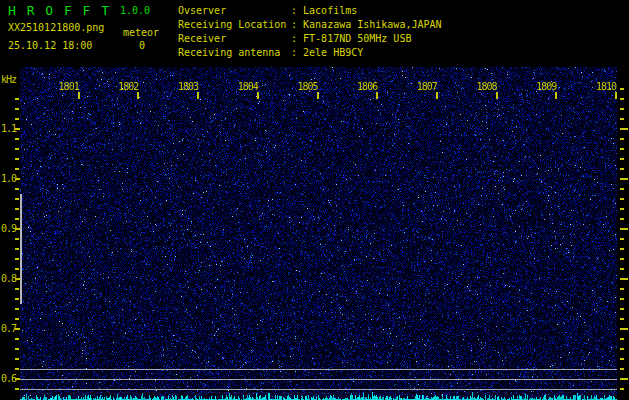  What do you see at coordinates (234, 53) in the screenshot?
I see `info-label: Receiving antenna` at bounding box center [234, 53].